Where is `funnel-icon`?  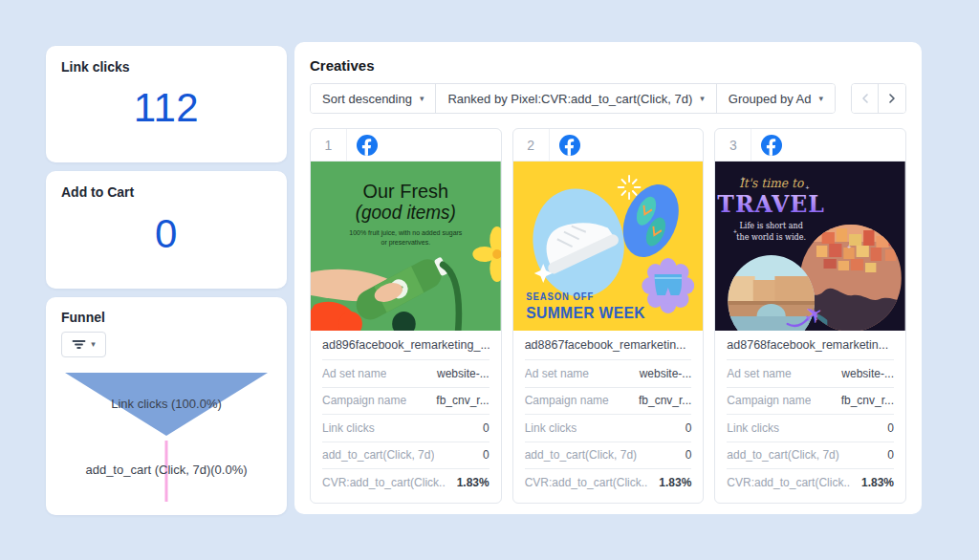
funnel-icon is located at coordinates (78, 345).